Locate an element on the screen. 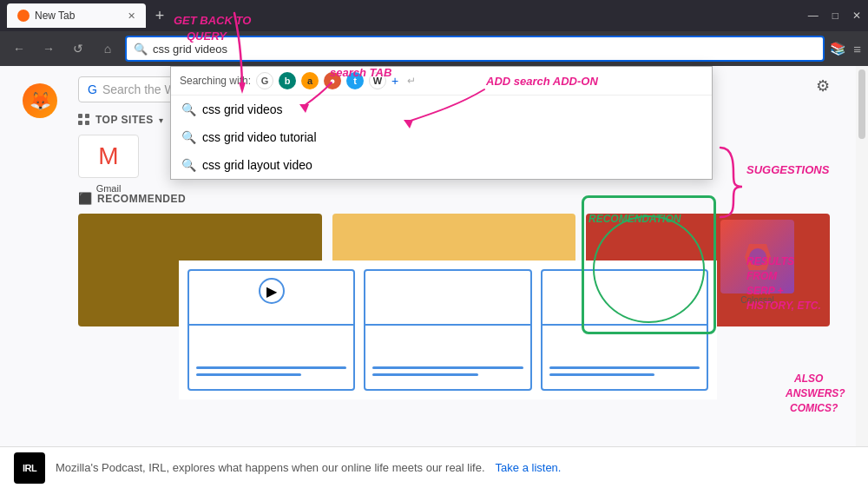 This screenshot has width=868, height=488. suggestion-text-2: css grid video tutorial is located at coordinates (260, 137).